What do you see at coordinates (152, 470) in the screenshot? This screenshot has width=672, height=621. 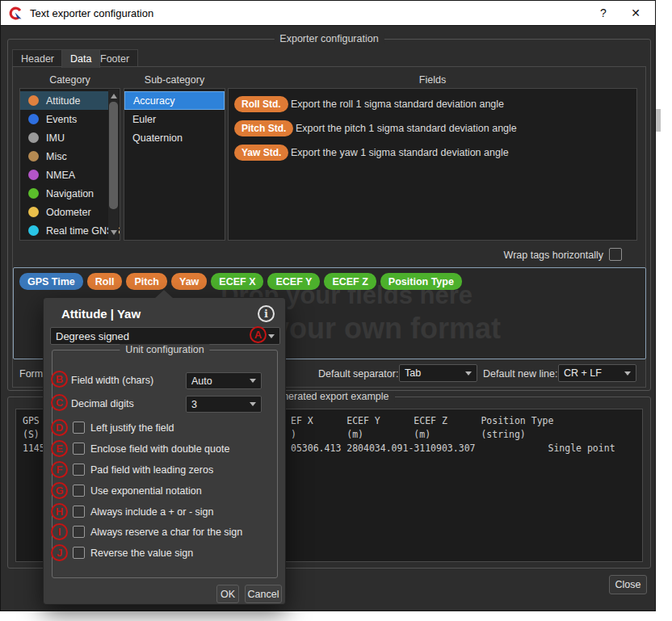 I see `leading-zeros-label: Pad field with leading zeros` at bounding box center [152, 470].